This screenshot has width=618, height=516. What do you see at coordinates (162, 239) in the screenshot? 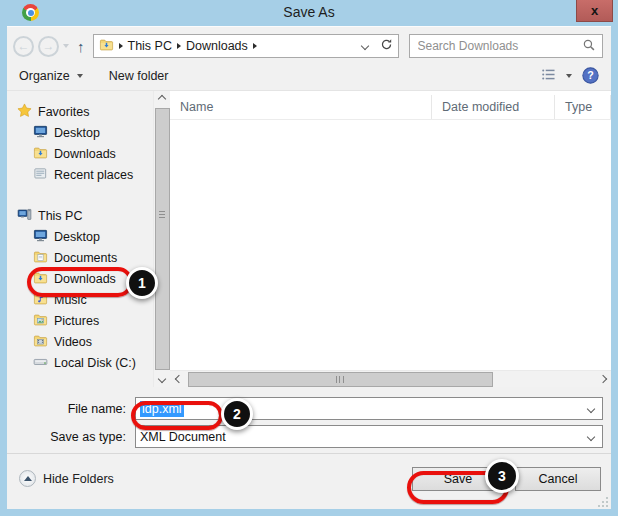
I see `vertical-scrollbar-thumb` at bounding box center [162, 239].